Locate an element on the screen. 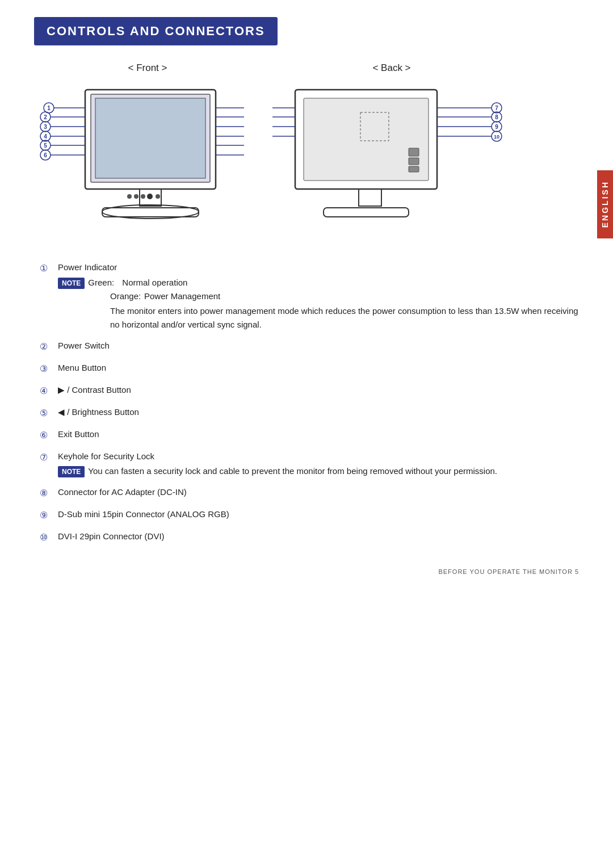 Image resolution: width=613 pixels, height=868 pixels. item-num-3: ③ is located at coordinates (49, 369).